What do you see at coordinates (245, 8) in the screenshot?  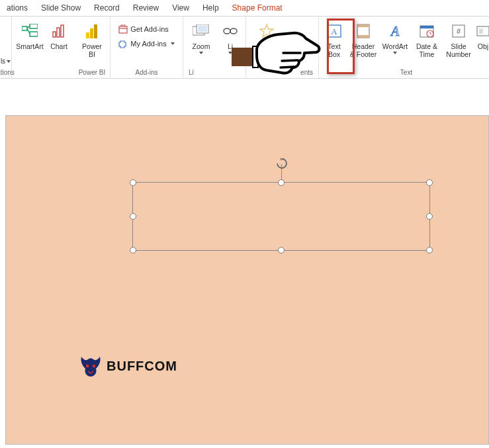 I see `tabbar: ations Slide Show Record Review View Hel…` at bounding box center [245, 8].